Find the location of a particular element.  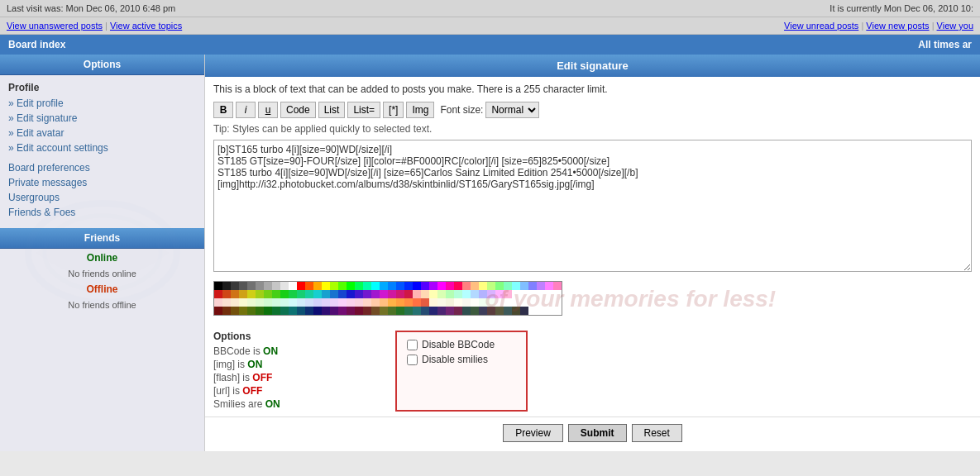

reset-button: Reset is located at coordinates (657, 433).